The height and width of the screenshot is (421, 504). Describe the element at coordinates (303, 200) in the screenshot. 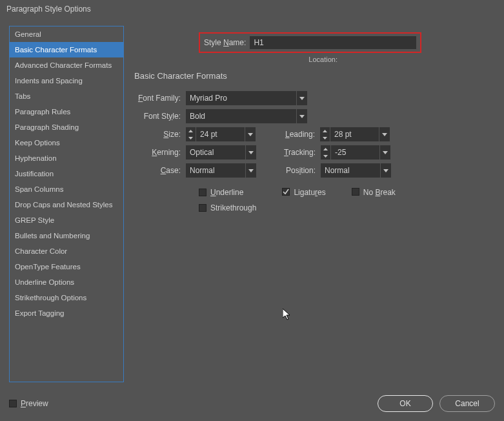

I see `ligatures-checkbox: Ligatures` at that location.